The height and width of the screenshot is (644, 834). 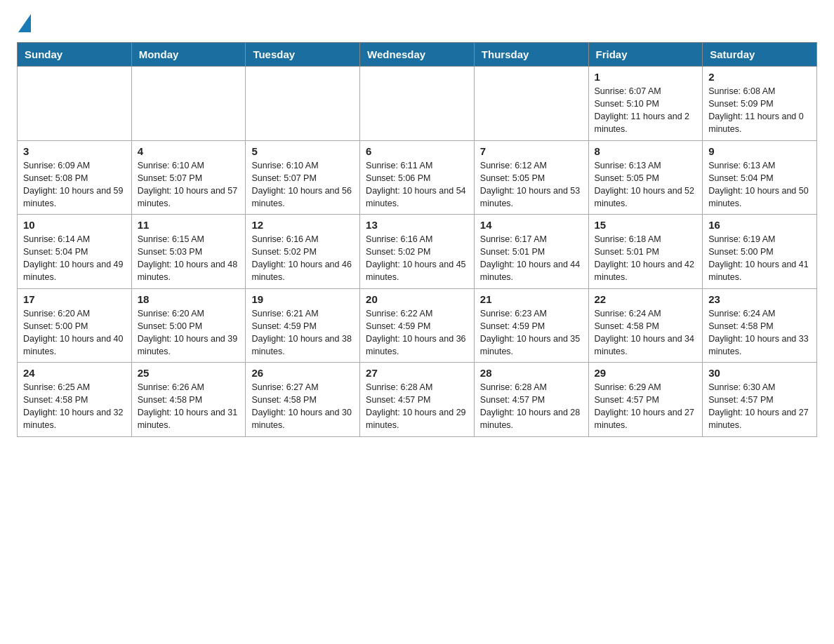 I want to click on calendar-cell: 8Sunrise: 6:13 AMSunset: 5:05 PMDaylight…, so click(x=646, y=177).